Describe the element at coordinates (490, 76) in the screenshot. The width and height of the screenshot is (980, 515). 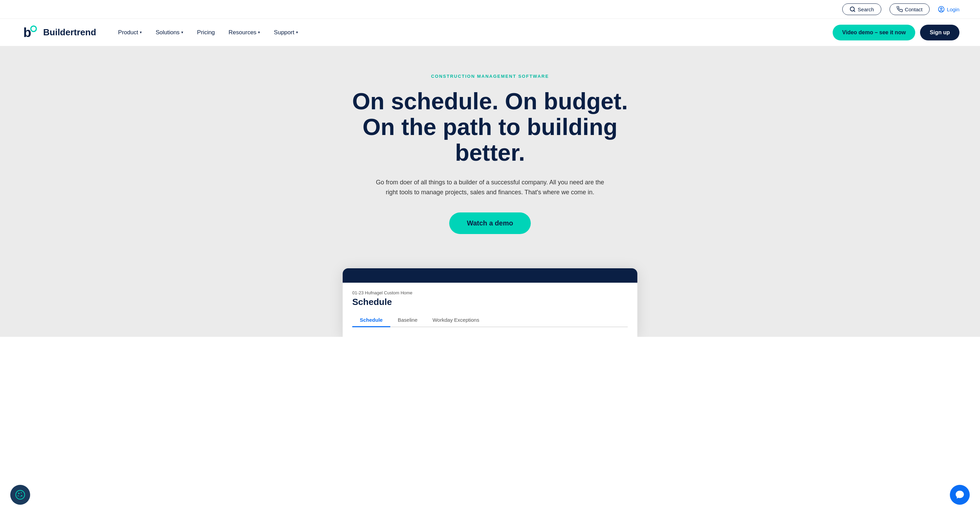
I see `hero-eyebrow: CONSTRUCTION MANAGEMENT SOFTWARE` at that location.